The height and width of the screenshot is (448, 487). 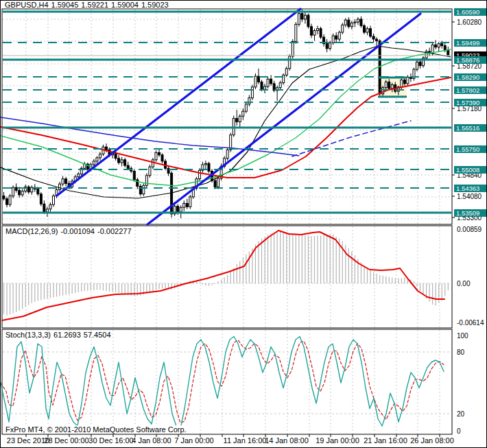 I want to click on macd-signal-value: -0.002277, so click(x=115, y=231).